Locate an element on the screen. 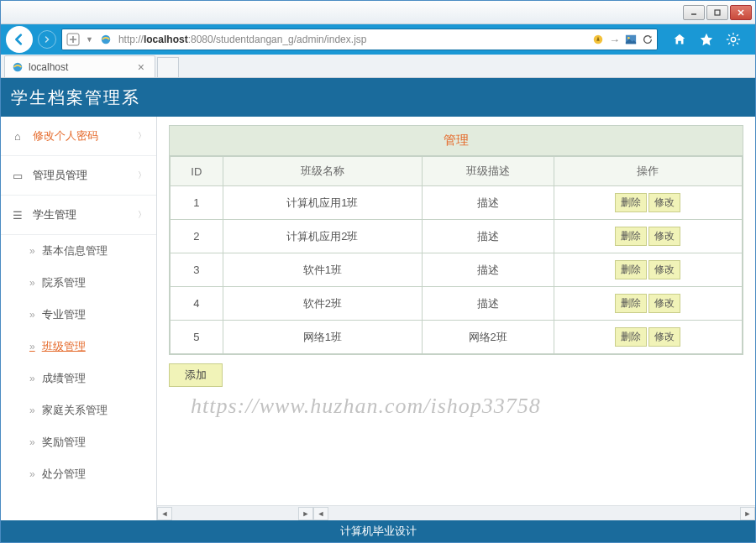 The width and height of the screenshot is (756, 543). add-tab-icon is located at coordinates (73, 39).